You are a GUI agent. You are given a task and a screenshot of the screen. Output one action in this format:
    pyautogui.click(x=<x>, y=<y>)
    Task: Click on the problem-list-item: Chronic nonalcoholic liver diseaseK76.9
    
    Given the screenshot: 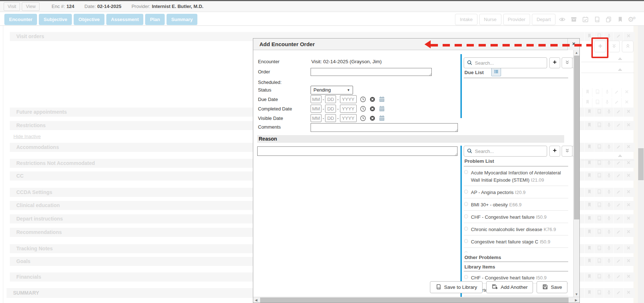 What is the action you would take?
    pyautogui.click(x=516, y=229)
    